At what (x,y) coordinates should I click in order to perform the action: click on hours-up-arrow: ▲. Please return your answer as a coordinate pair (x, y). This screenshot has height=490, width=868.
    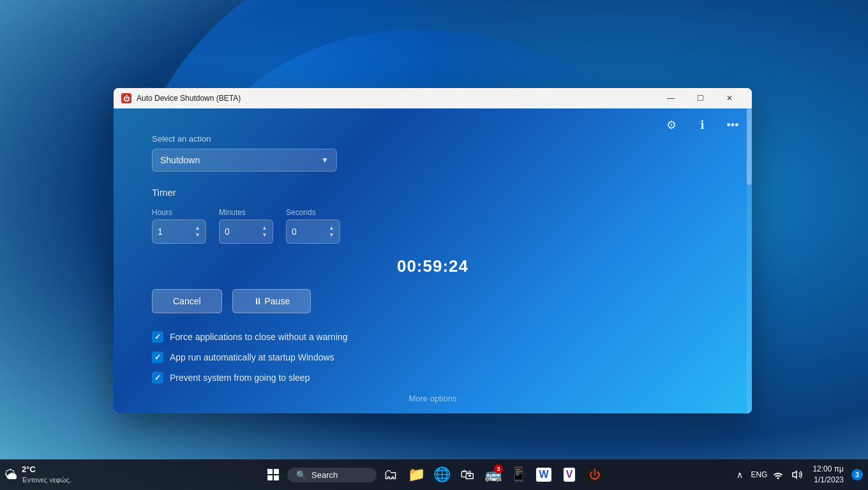
    Looking at the image, I should click on (198, 228).